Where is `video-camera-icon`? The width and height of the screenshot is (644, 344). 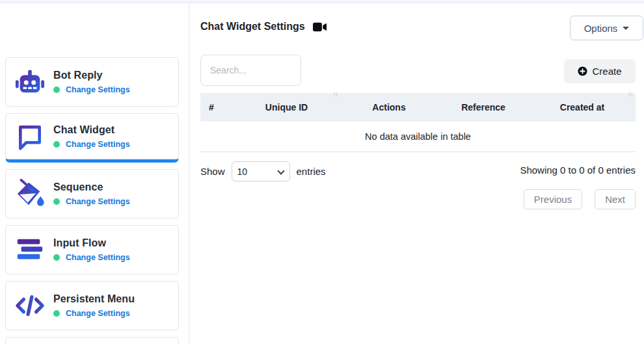
video-camera-icon is located at coordinates (320, 27).